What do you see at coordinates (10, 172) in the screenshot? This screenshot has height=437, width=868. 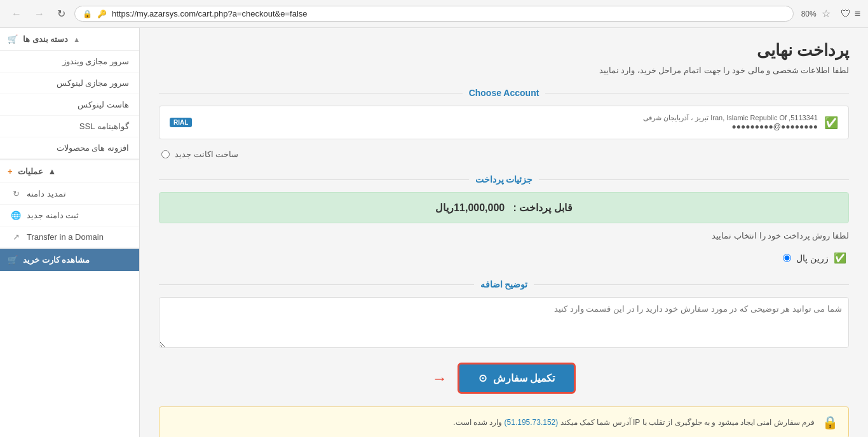 I see `plus-icon: +` at bounding box center [10, 172].